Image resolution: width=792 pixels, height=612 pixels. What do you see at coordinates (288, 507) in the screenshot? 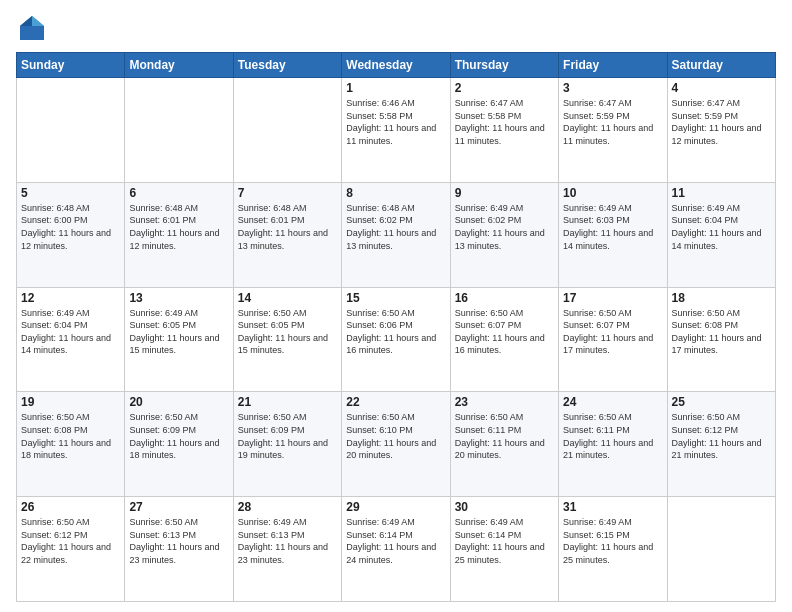
I see `cell-day-number: 28` at bounding box center [288, 507].